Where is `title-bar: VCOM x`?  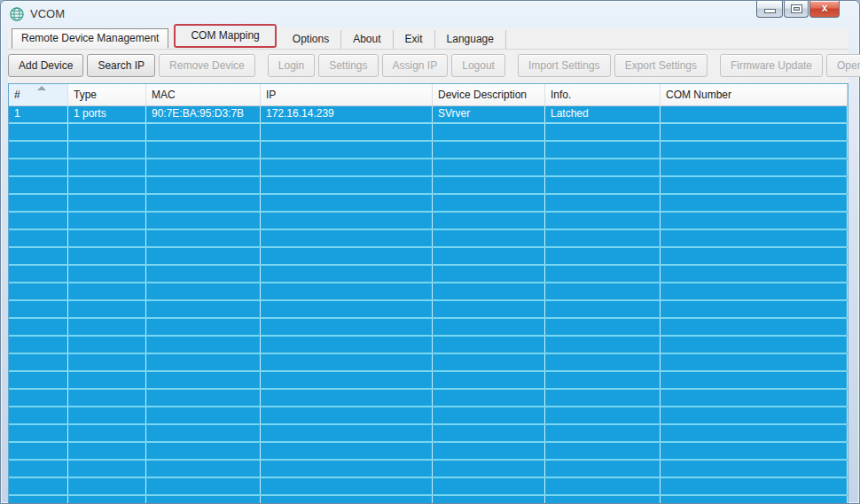
title-bar: VCOM x is located at coordinates (430, 14).